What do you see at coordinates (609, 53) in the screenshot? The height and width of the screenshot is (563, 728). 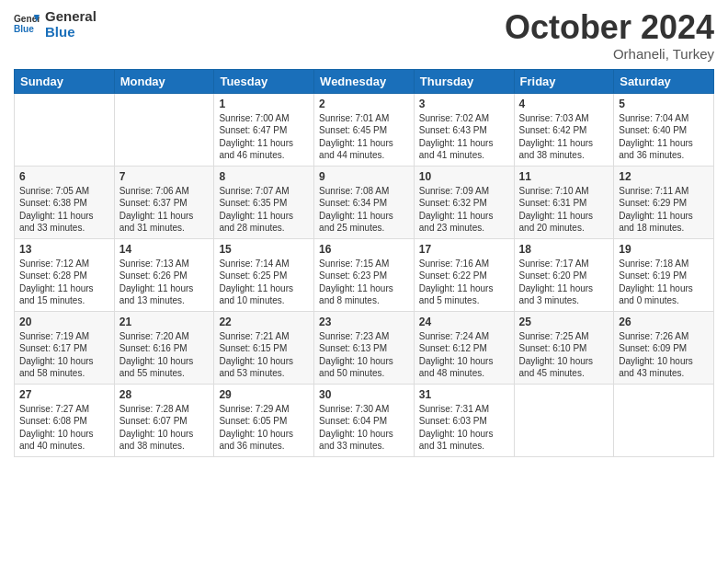 I see `location-subtitle: Orhaneli, Turkey` at bounding box center [609, 53].